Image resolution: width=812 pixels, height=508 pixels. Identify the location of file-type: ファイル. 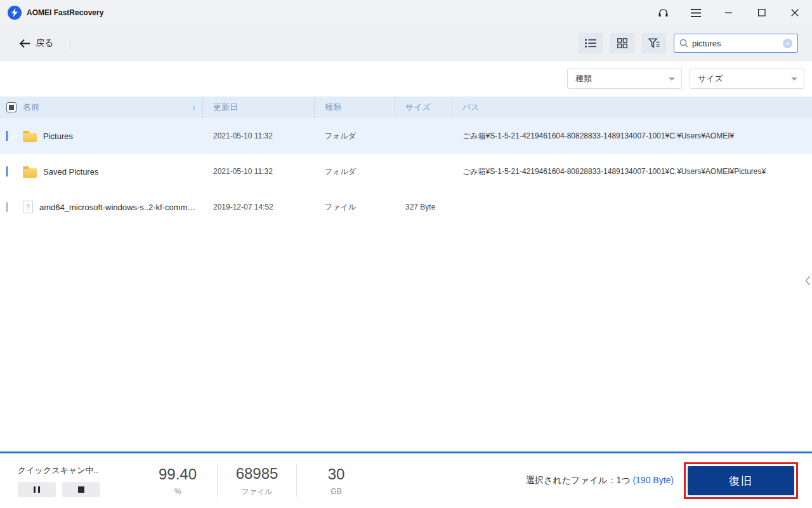
(355, 207).